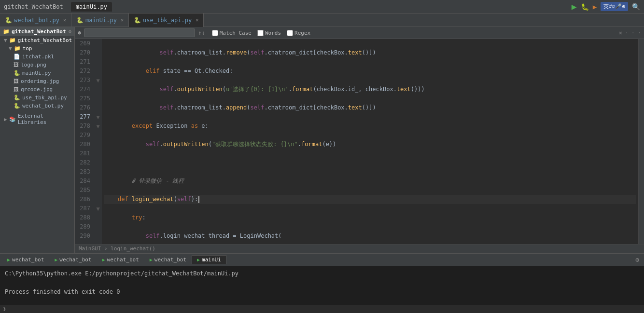 This screenshot has height=313, width=644. What do you see at coordinates (79, 33) in the screenshot?
I see `filter-icon: ⊛` at bounding box center [79, 33].